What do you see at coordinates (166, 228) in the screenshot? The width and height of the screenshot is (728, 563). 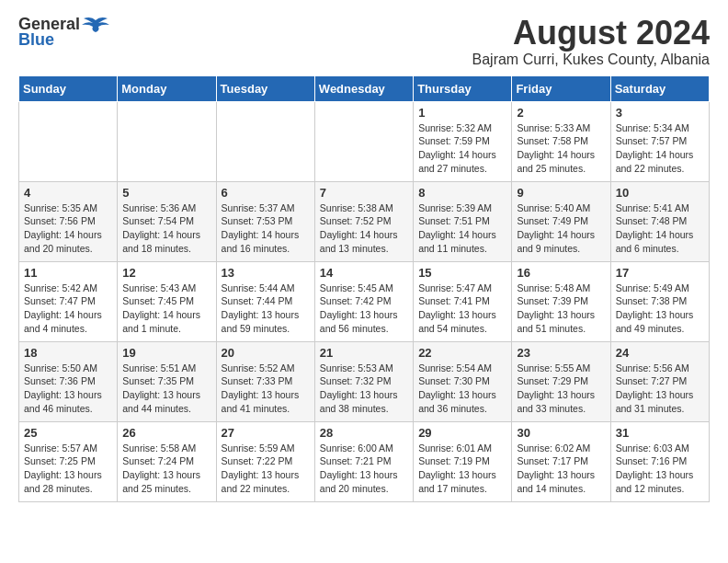 I see `day-info: Sunrise: 5:36 AMSunset: 7:54 PMDaylight:…` at bounding box center [166, 228].